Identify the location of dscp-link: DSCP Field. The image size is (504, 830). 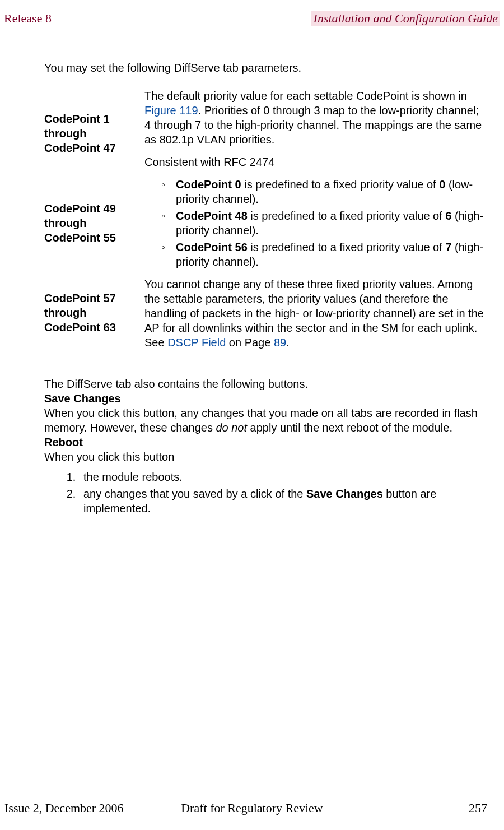
(197, 342).